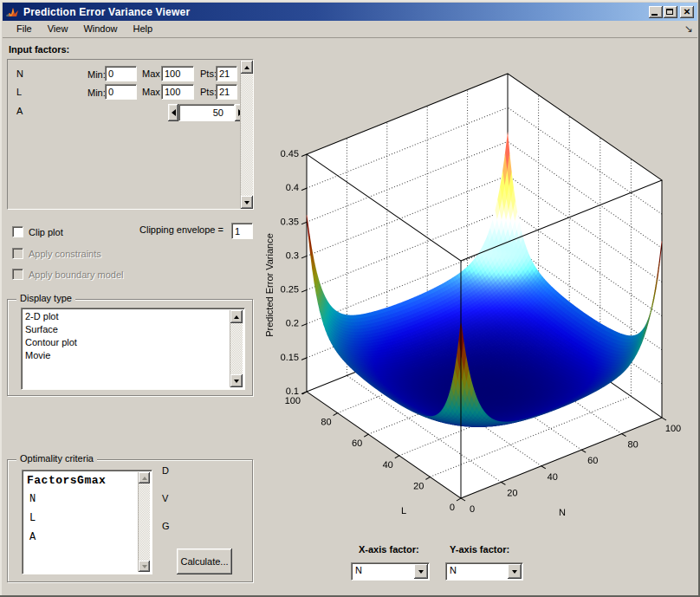 Image resolution: width=700 pixels, height=597 pixels. What do you see at coordinates (100, 29) in the screenshot?
I see `menu-window: Window` at bounding box center [100, 29].